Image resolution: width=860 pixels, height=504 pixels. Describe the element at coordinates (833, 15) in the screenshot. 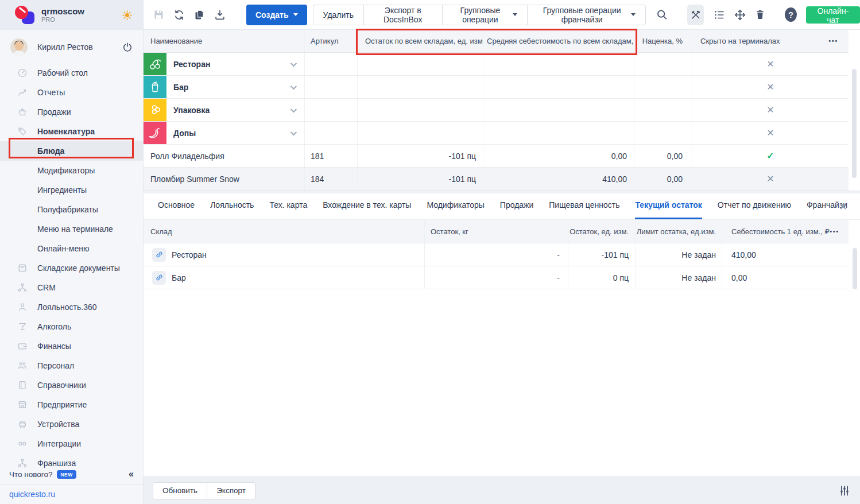

I see `online-chat-button: Онлайн-чат` at that location.